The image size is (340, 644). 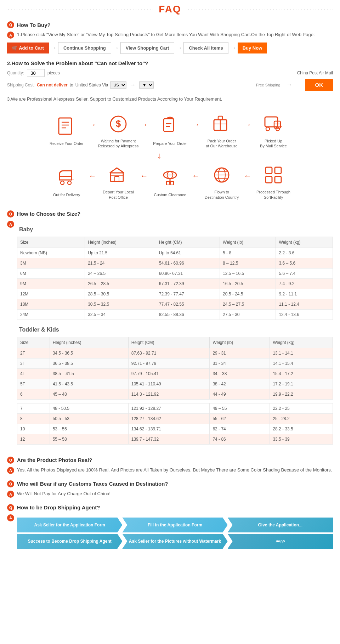 What do you see at coordinates (315, 73) in the screenshot?
I see `china-post-label: China Post Air Mail` at bounding box center [315, 73].